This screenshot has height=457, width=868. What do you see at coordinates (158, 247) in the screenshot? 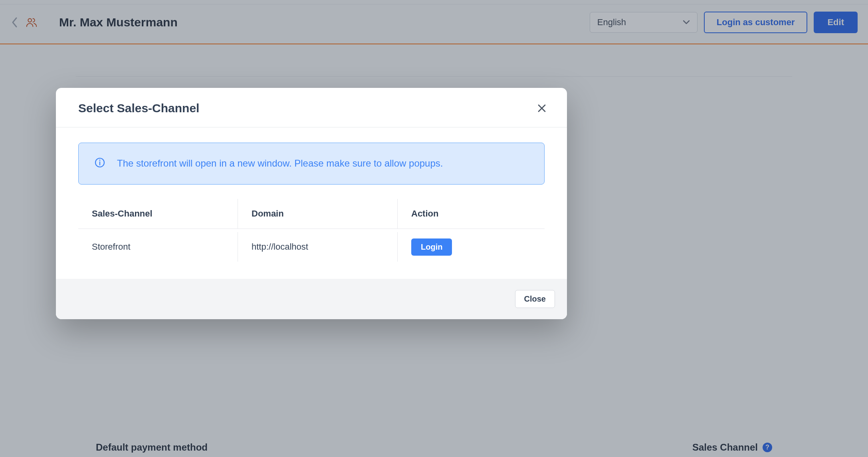
I see `cell-sales-channel: Storefront` at bounding box center [158, 247].